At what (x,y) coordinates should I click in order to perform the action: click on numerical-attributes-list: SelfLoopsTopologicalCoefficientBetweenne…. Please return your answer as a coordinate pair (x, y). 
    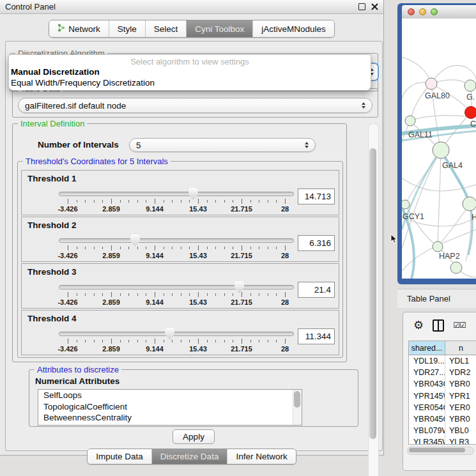
    Looking at the image, I should click on (170, 408).